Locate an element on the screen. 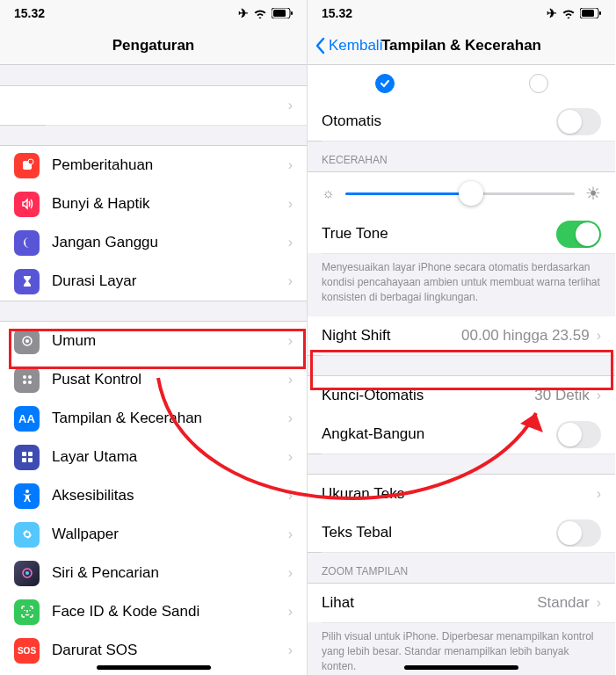 The height and width of the screenshot is (675, 616). hourglass-icon is located at coordinates (26, 281).